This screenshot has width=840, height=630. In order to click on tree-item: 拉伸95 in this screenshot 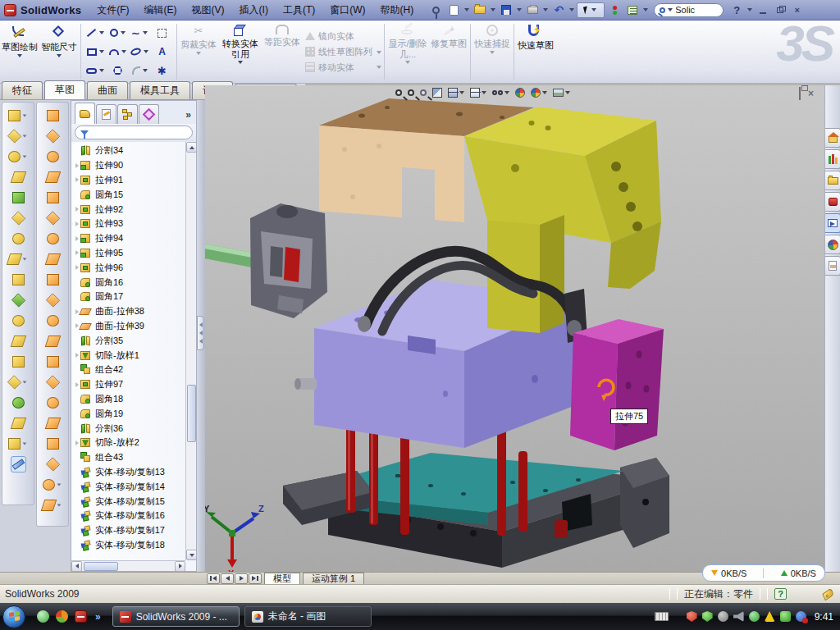, I will do `click(129, 253)`.